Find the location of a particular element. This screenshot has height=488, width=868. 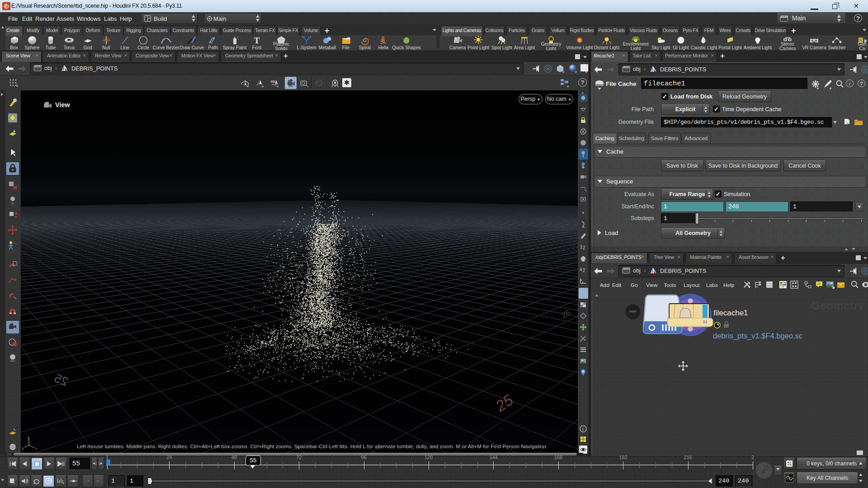

svg-text: i is located at coordinates (583, 429).